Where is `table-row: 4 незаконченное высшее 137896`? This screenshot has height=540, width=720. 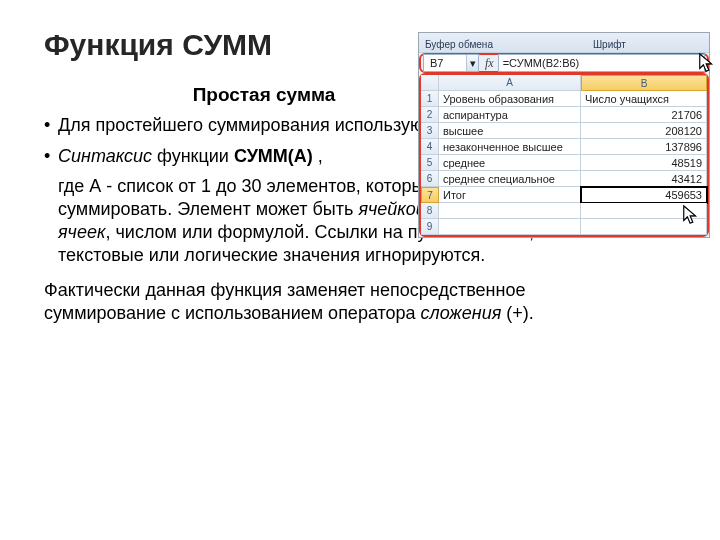 table-row: 4 незаконченное высшее 137896 is located at coordinates (564, 147).